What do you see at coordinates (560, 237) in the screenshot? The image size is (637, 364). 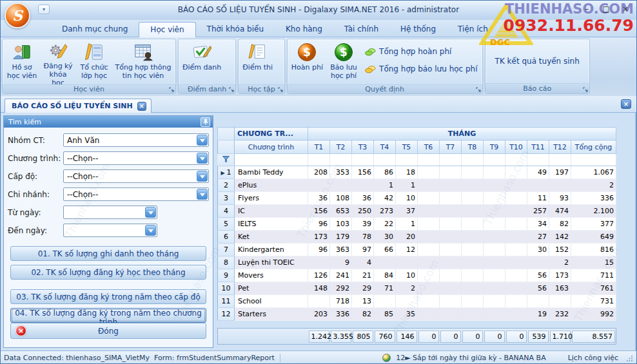 I see `value-cell: 142` at bounding box center [560, 237].